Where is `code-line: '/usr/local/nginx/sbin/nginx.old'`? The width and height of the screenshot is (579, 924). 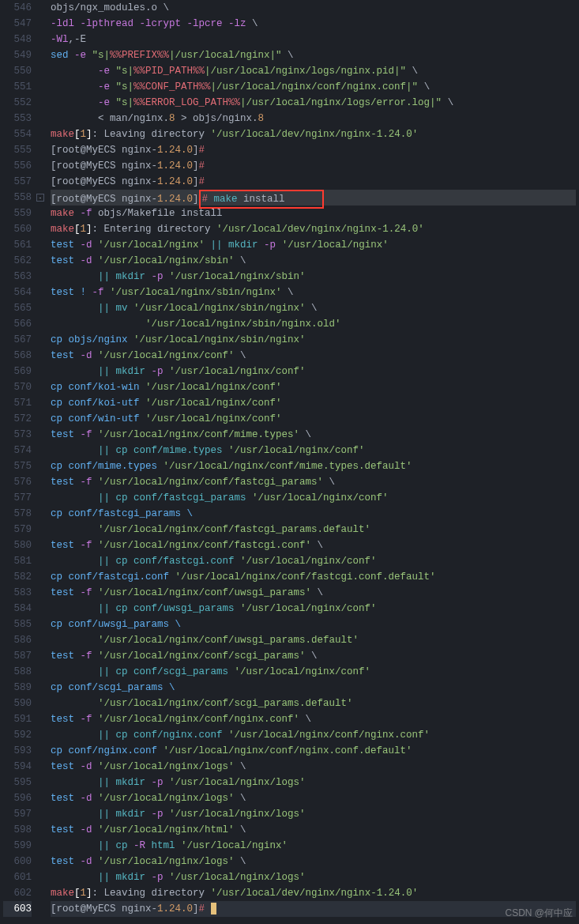 code-line: '/usr/local/nginx/sbin/nginx.old' is located at coordinates (313, 324).